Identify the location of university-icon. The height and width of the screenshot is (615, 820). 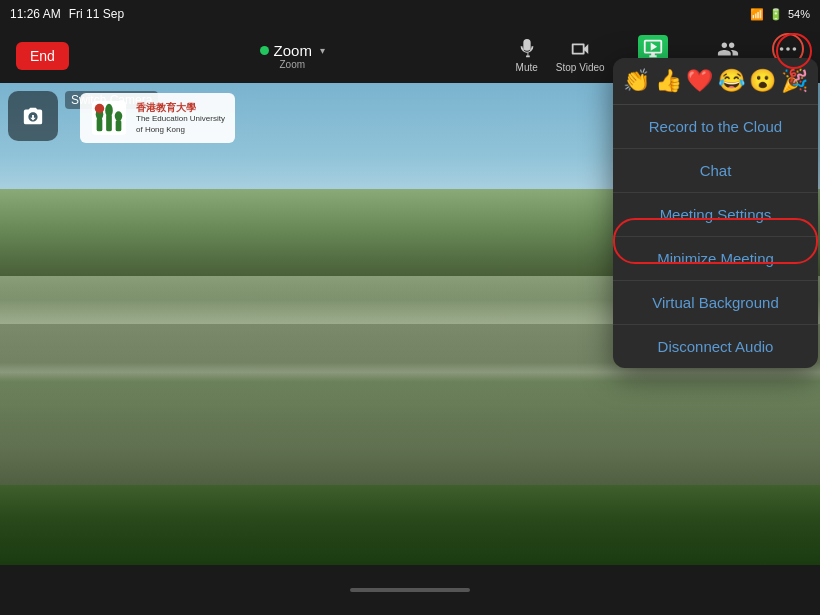
(109, 118).